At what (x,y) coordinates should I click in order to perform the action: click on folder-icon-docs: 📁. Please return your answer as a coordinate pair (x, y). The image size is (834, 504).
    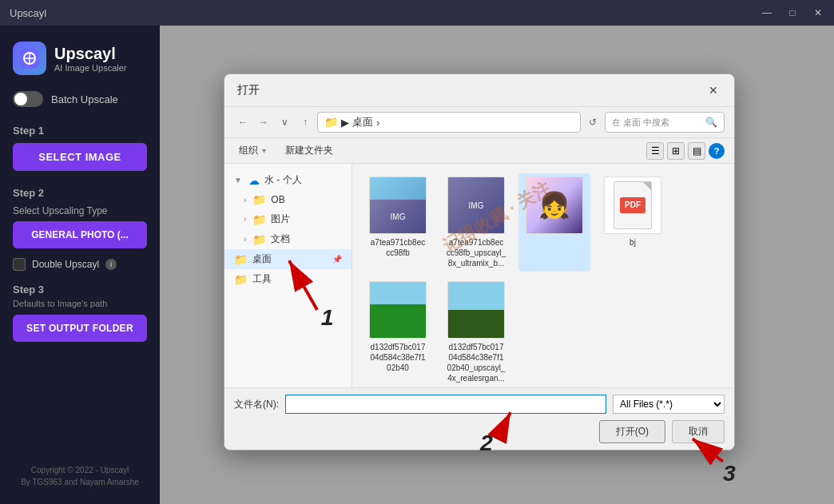
    Looking at the image, I should click on (259, 240).